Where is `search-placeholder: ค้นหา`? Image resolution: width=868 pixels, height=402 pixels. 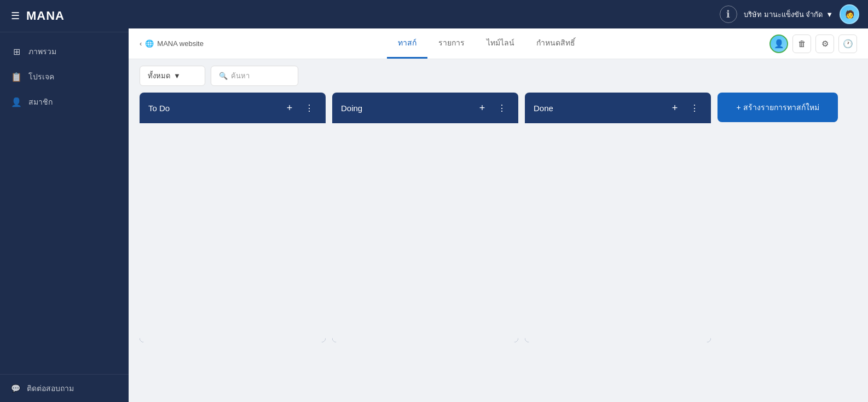
search-placeholder: ค้นหา is located at coordinates (240, 76).